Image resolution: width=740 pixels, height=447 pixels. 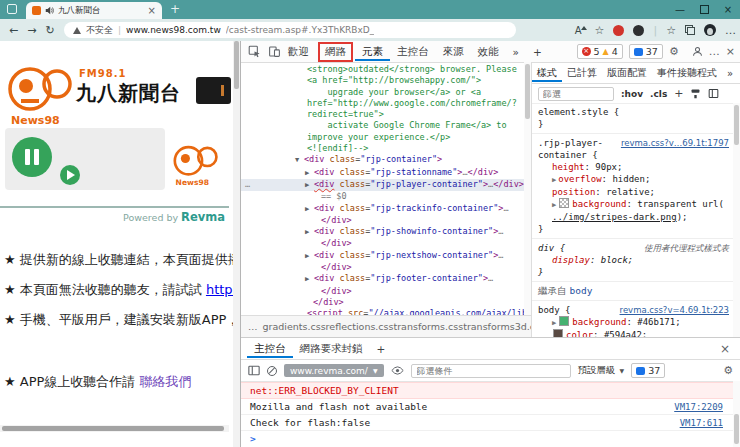 I want to click on paint-format-icon, so click(x=696, y=94).